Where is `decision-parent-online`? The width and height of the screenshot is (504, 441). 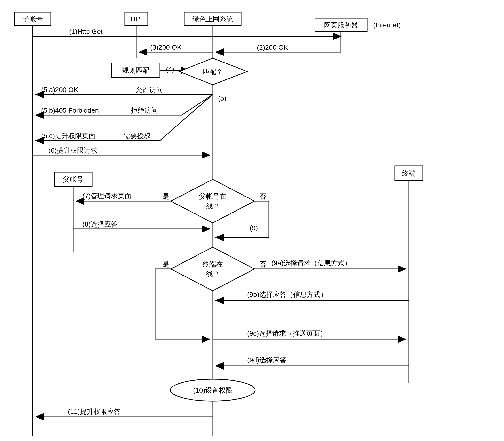
decision-parent-online is located at coordinates (213, 201).